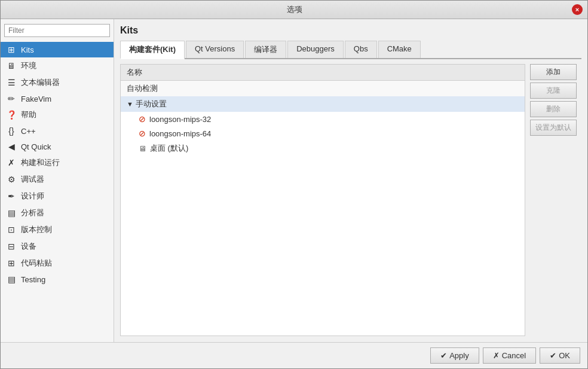 The image size is (588, 369). Describe the element at coordinates (57, 99) in the screenshot. I see `sidebar-item-fakevim: ✏FakeVim` at that location.